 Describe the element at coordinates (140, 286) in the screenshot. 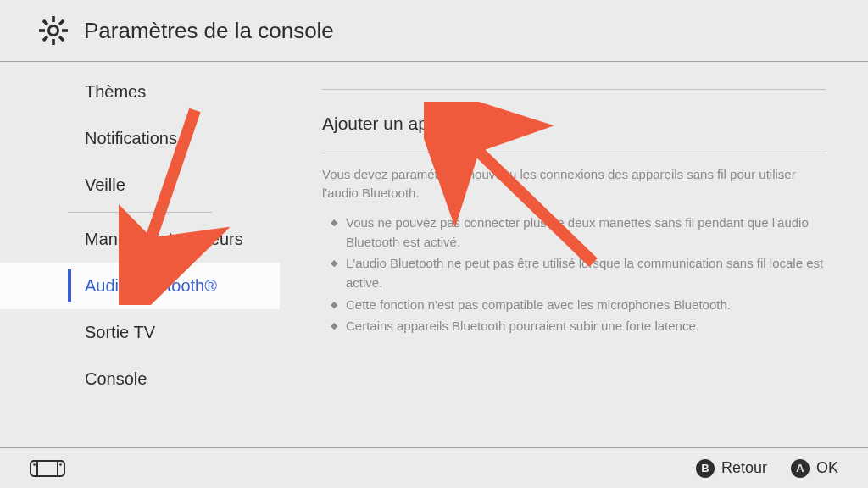

I see `sidebar-item-bluetooth-audio: Audio Bluetooth®` at that location.